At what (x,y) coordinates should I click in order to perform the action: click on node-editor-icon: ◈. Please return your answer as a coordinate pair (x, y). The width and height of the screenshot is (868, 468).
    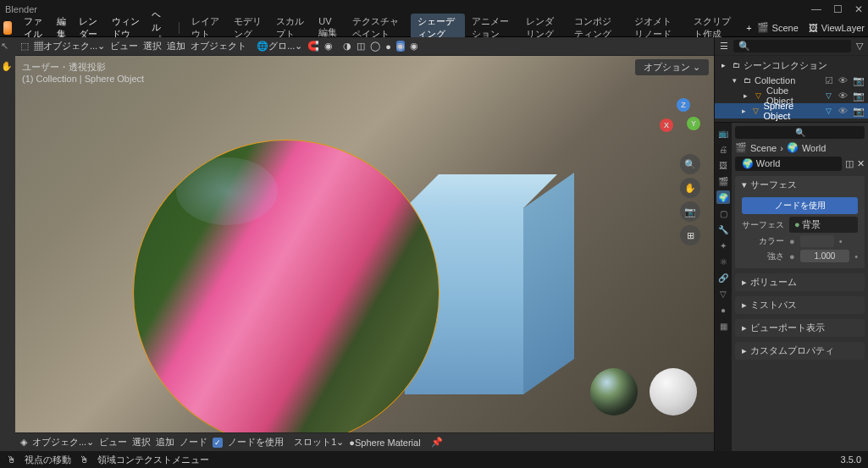
    Looking at the image, I should click on (24, 442).